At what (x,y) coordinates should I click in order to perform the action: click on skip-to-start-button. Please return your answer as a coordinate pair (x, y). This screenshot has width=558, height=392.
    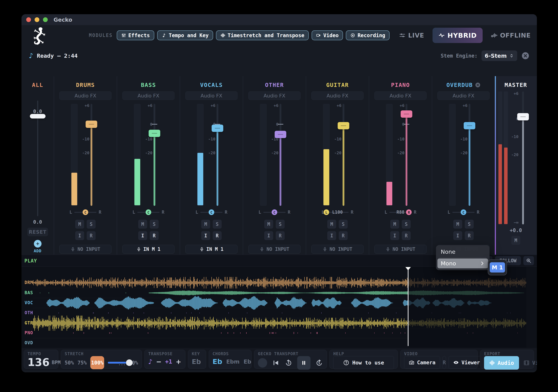
    Looking at the image, I should click on (276, 363).